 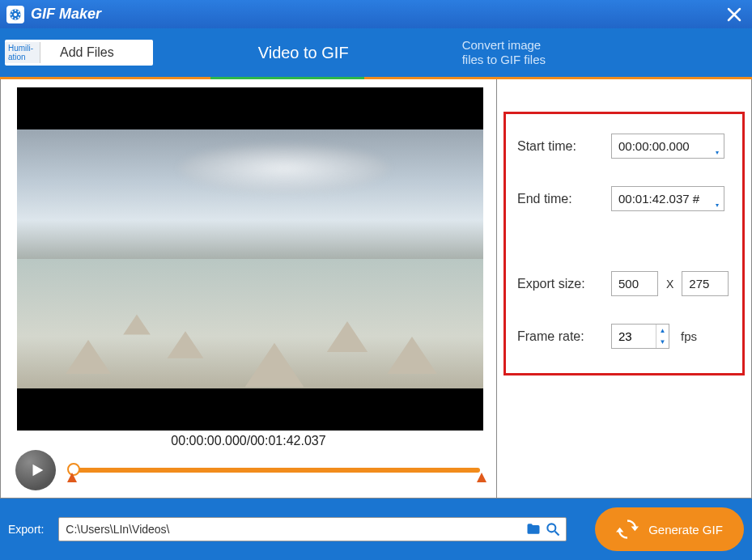 I want to click on fps-down-icon: ▼, so click(x=662, y=343).